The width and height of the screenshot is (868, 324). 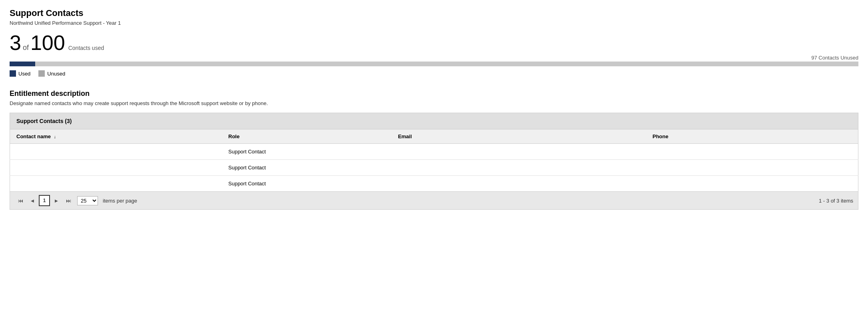 I want to click on table-section-header: Support Contacts (3), so click(x=434, y=121).